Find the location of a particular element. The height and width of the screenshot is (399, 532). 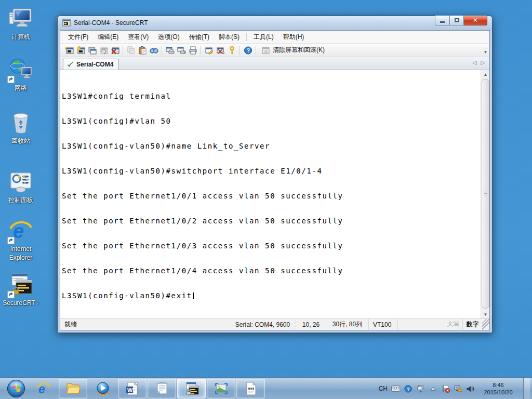

status-cursor-position: 10, 26 is located at coordinates (311, 324).